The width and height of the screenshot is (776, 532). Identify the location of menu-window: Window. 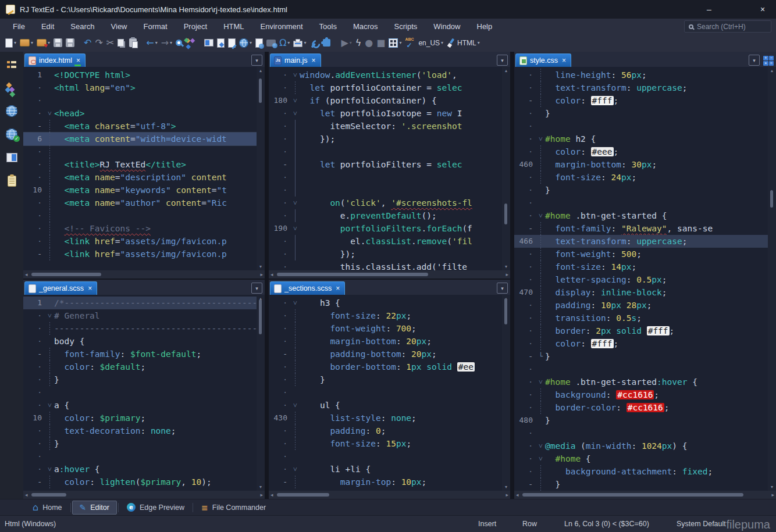
(447, 27).